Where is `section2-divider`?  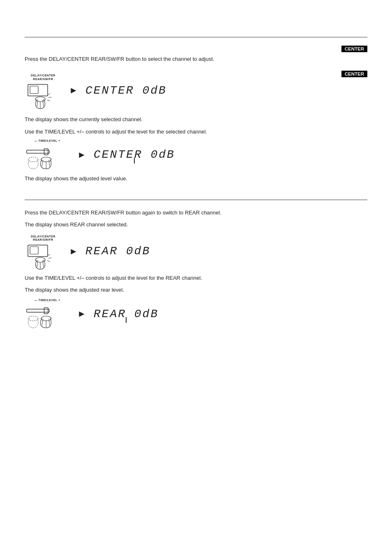 section2-divider is located at coordinates (196, 200).